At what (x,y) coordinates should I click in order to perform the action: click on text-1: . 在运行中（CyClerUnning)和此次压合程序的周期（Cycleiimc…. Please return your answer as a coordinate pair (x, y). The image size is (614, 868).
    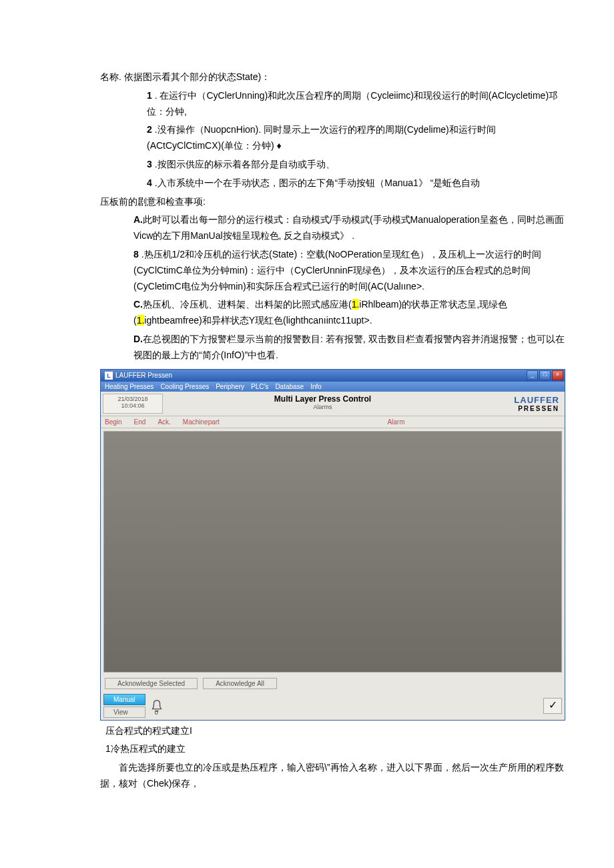
    Looking at the image, I should click on (352, 103).